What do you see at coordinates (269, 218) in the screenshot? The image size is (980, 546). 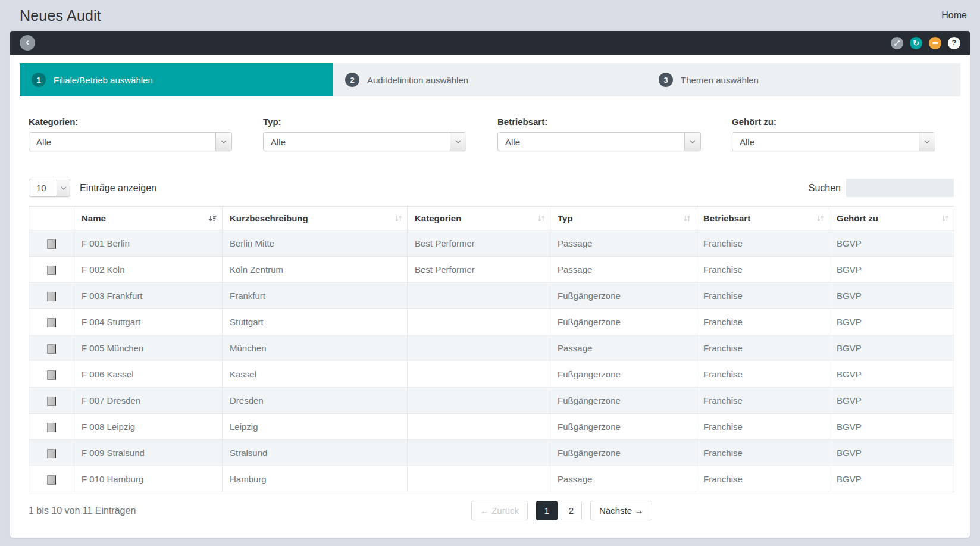 I see `column-header-label: Kurzbeschreibung` at bounding box center [269, 218].